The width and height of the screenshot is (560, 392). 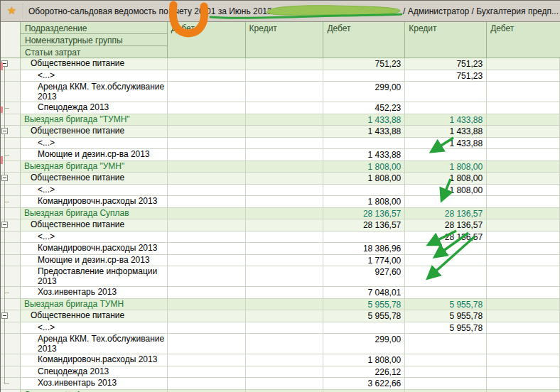 What do you see at coordinates (94, 391) in the screenshot?
I see `row-label: Столовая № 1` at bounding box center [94, 391].